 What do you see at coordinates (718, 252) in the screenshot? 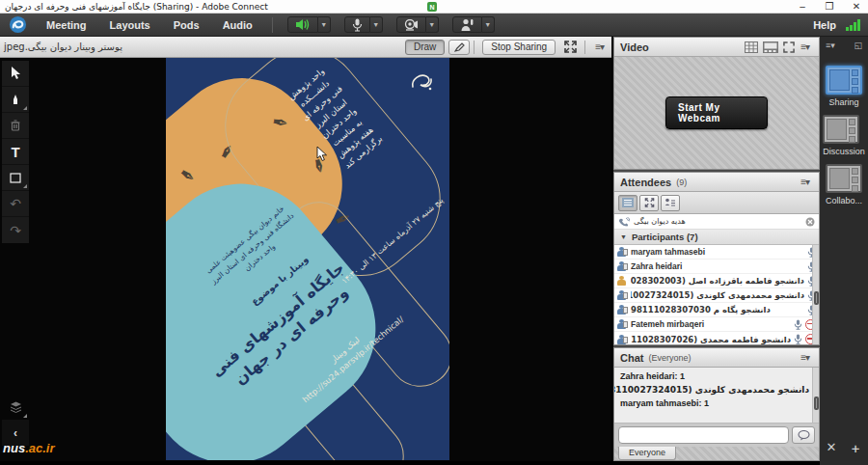
I see `participant-name: maryam tahmasebi` at bounding box center [718, 252].